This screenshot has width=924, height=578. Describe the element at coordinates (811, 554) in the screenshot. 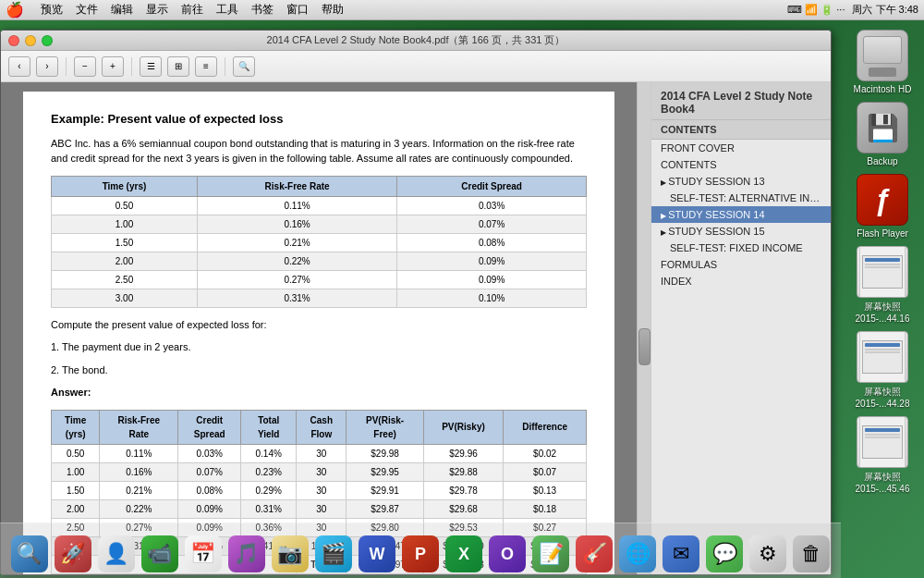

I see `dock-trash: 🗑` at that location.